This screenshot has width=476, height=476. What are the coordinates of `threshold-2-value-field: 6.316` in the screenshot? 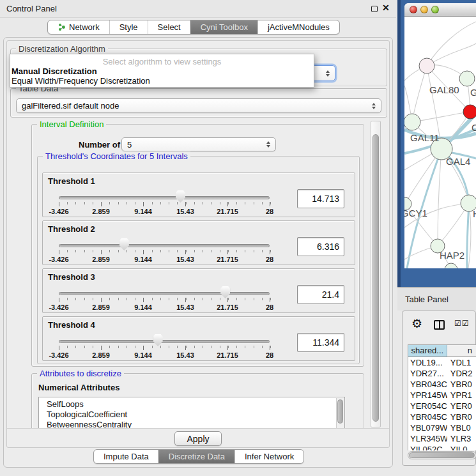 It's located at (321, 247).